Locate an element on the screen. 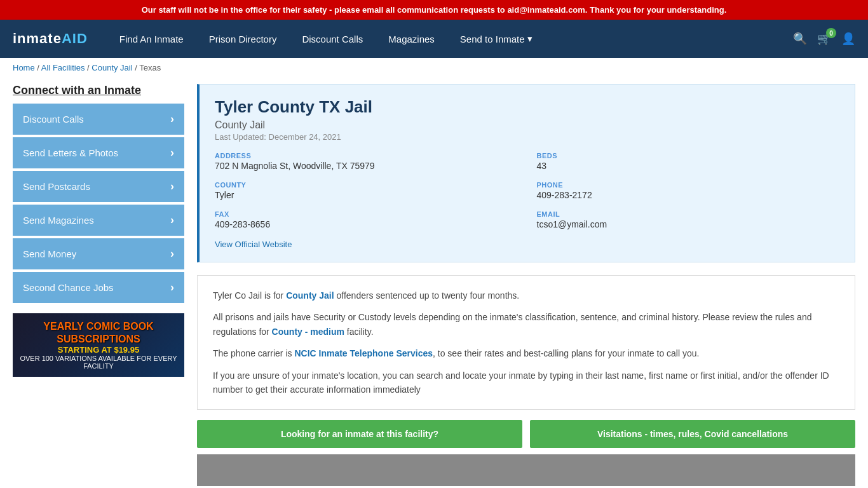 The image size is (868, 488). sidebar-discount-calls: Discount Calls › is located at coordinates (98, 119).